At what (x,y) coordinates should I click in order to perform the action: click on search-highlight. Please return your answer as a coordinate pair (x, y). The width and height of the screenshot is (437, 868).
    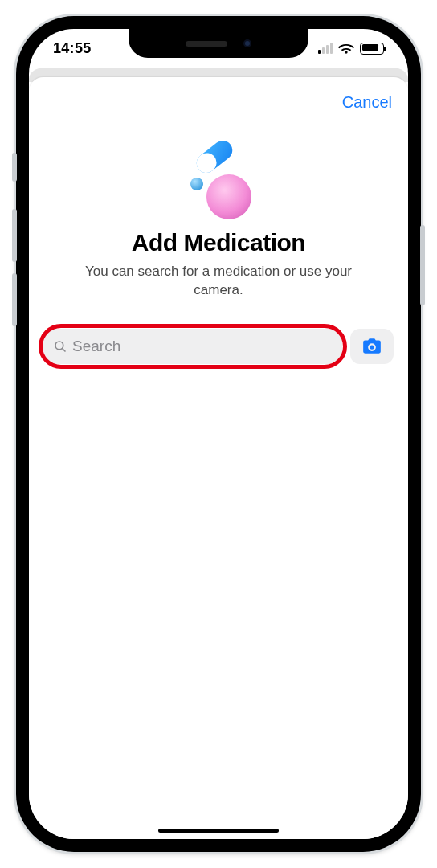
    Looking at the image, I should click on (193, 346).